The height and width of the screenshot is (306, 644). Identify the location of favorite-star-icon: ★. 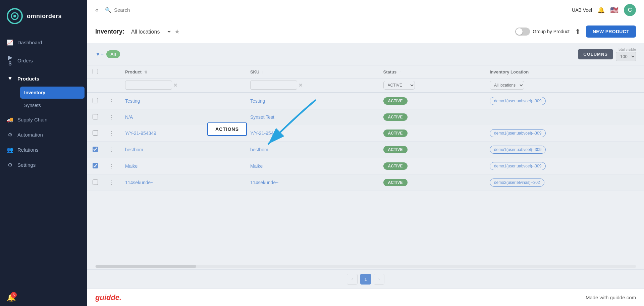
(177, 32).